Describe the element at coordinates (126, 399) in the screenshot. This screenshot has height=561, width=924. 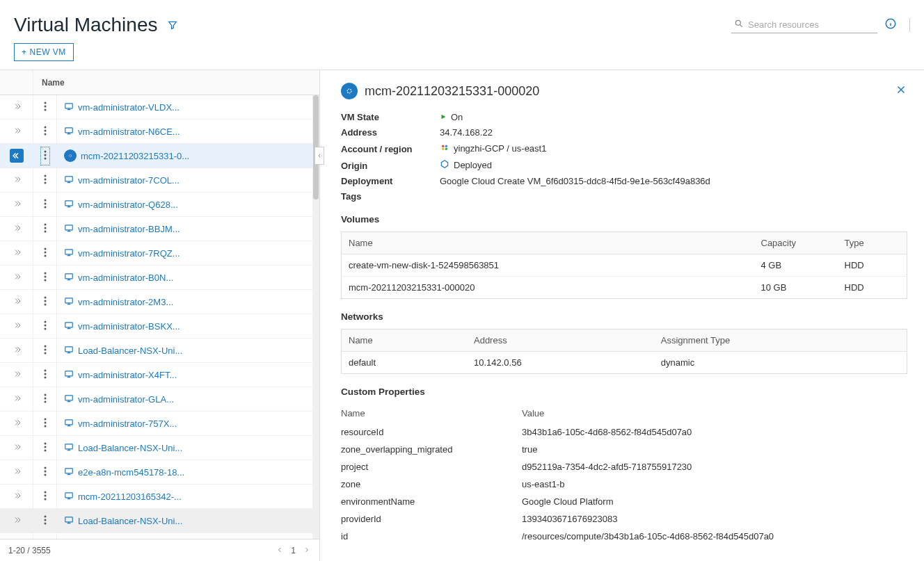
I see `vm-link: vm-administrator-GLA...` at that location.